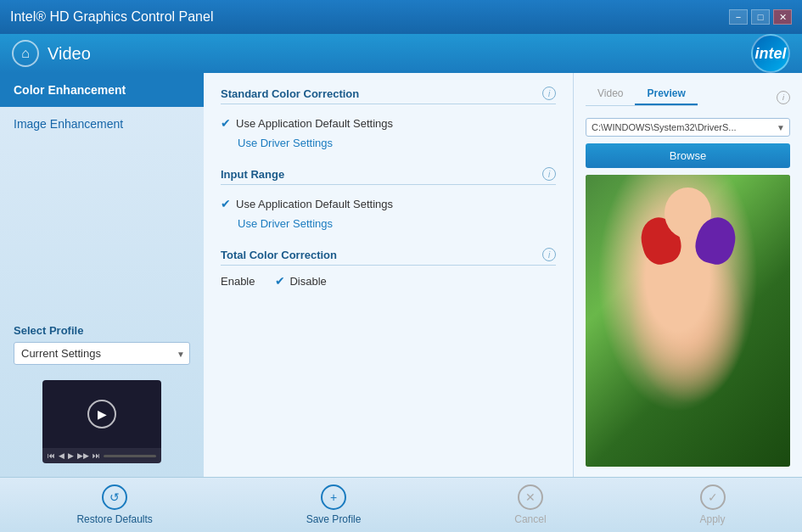 Image resolution: width=802 pixels, height=532 pixels. What do you see at coordinates (771, 53) in the screenshot?
I see `intel-logo-icon: intel` at bounding box center [771, 53].